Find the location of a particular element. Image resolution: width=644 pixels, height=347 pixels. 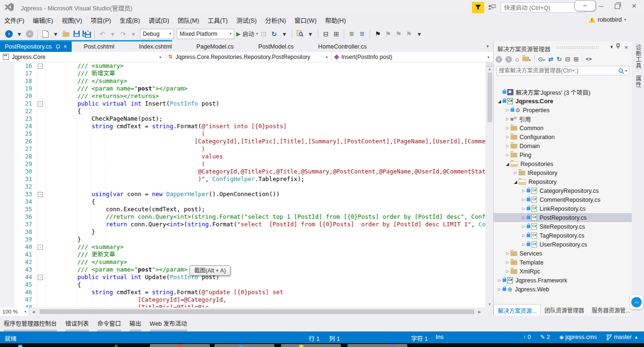

tree-item-Configuration: ▷Configuration is located at coordinates (563, 137).